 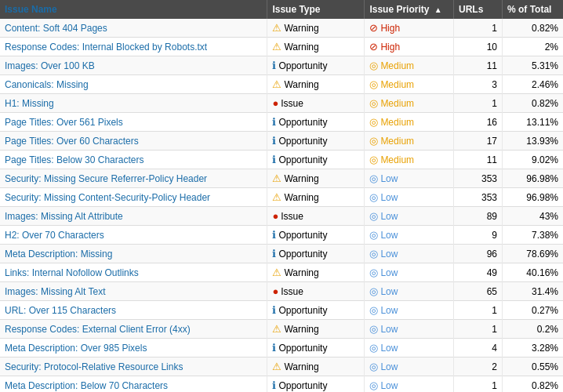 What do you see at coordinates (282, 85) in the screenshot?
I see `table-row: Canonicals: Missing⚠Warning◎Medium32.46%` at bounding box center [282, 85].